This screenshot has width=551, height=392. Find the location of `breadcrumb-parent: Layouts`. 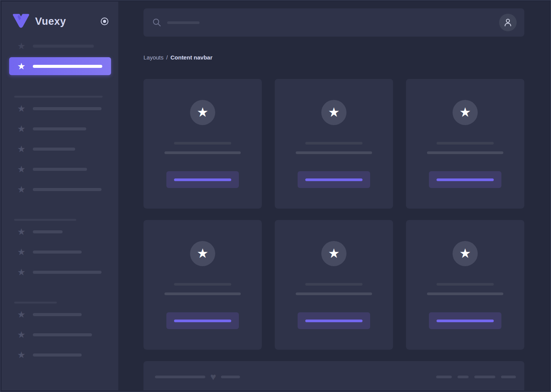

breadcrumb-parent: Layouts is located at coordinates (153, 57).